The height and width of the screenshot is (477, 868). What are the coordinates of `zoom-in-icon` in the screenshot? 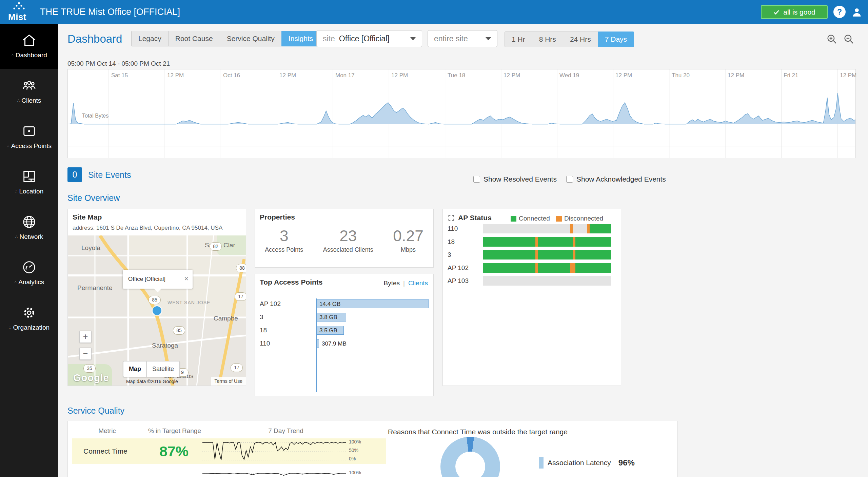 It's located at (832, 39).